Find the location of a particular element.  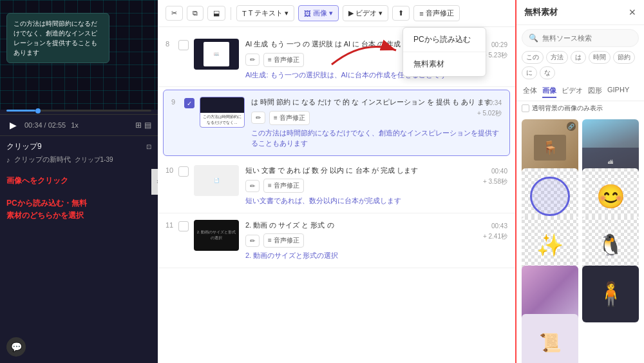

dropdown-item-free: 無料素材 is located at coordinates (444, 64).